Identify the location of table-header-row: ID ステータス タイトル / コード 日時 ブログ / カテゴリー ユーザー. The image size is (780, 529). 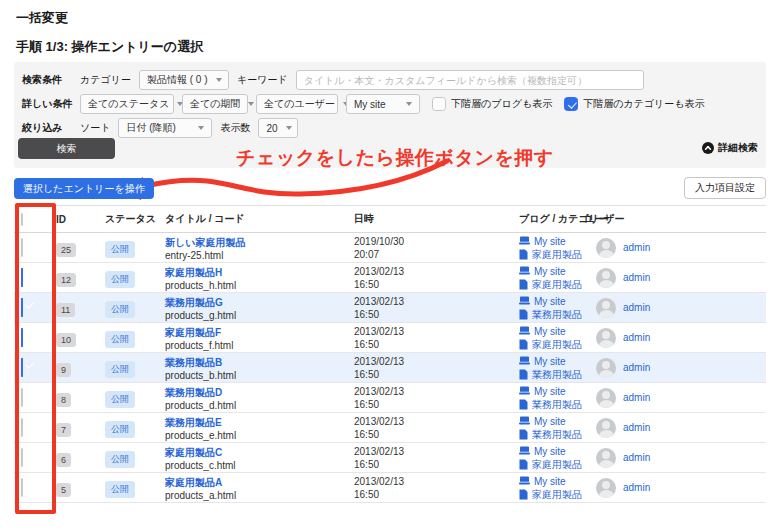
(390, 220).